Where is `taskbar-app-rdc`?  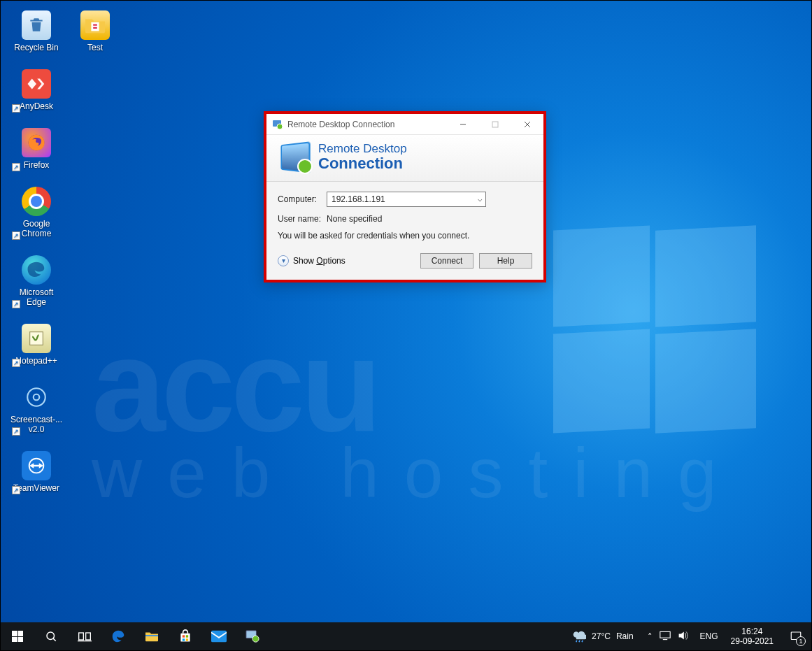
taskbar-app-rdc is located at coordinates (252, 636).